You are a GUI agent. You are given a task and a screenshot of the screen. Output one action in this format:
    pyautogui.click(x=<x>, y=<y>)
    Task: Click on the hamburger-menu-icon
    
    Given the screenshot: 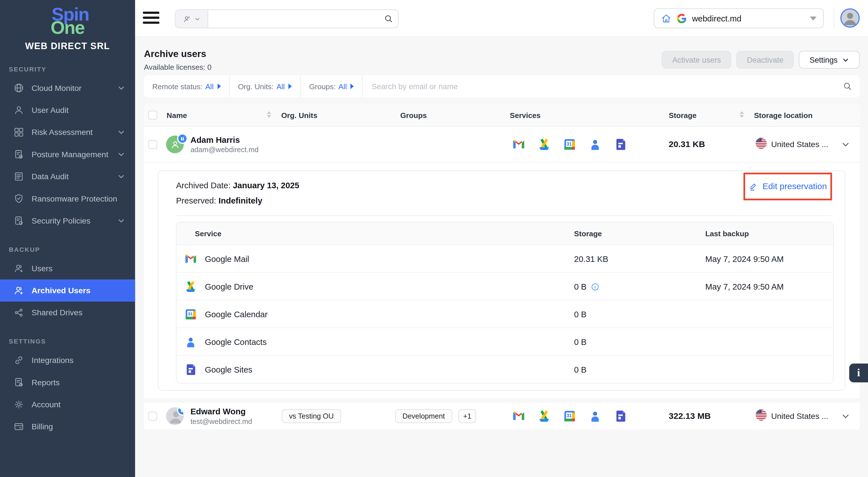 What is the action you would take?
    pyautogui.click(x=151, y=18)
    